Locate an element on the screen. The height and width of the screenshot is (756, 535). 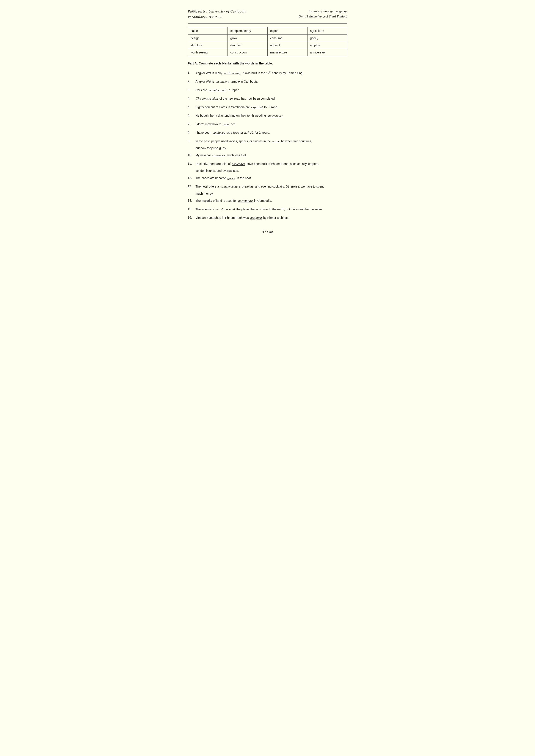
answer-text: discovered is located at coordinates (228, 209).